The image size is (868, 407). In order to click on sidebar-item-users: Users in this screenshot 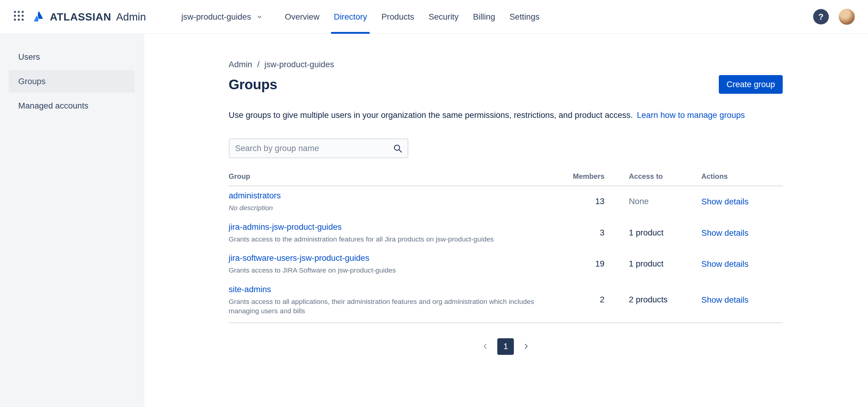, I will do `click(72, 57)`.